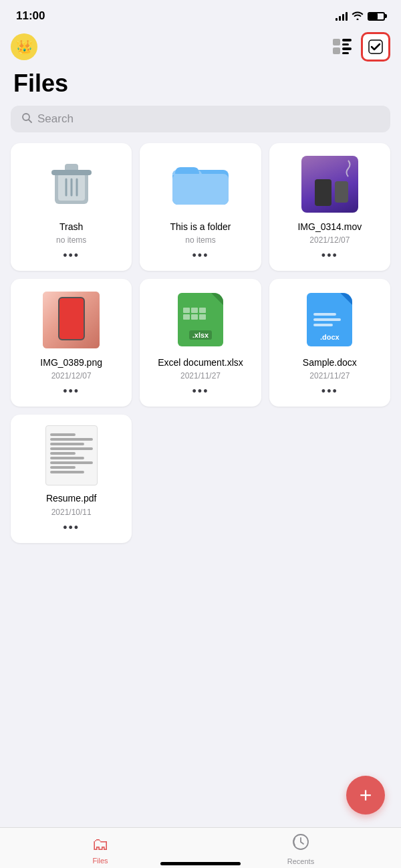 This screenshot has height=868, width=401. I want to click on tab-recents: Recents, so click(301, 849).